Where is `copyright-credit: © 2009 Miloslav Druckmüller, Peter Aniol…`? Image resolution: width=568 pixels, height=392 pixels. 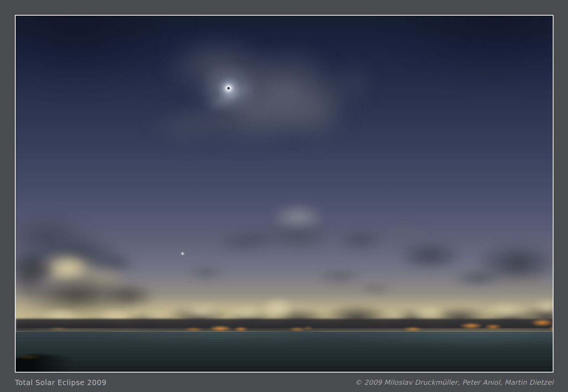 copyright-credit: © 2009 Miloslav Druckmüller, Peter Aniol… is located at coordinates (454, 382).